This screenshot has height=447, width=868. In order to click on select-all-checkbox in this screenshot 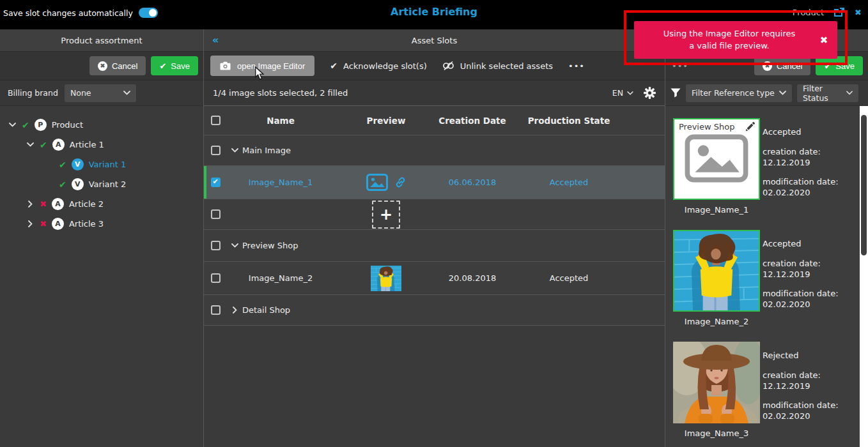, I will do `click(216, 120)`.